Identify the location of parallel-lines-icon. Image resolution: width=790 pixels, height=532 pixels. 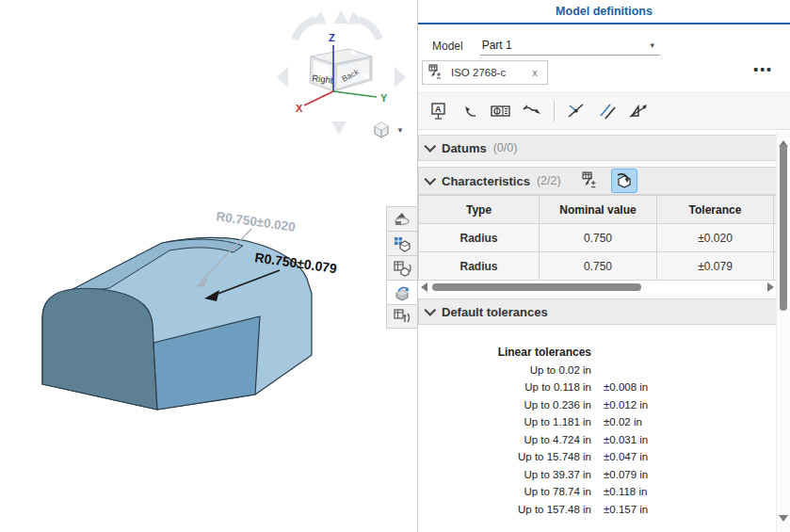
(607, 111).